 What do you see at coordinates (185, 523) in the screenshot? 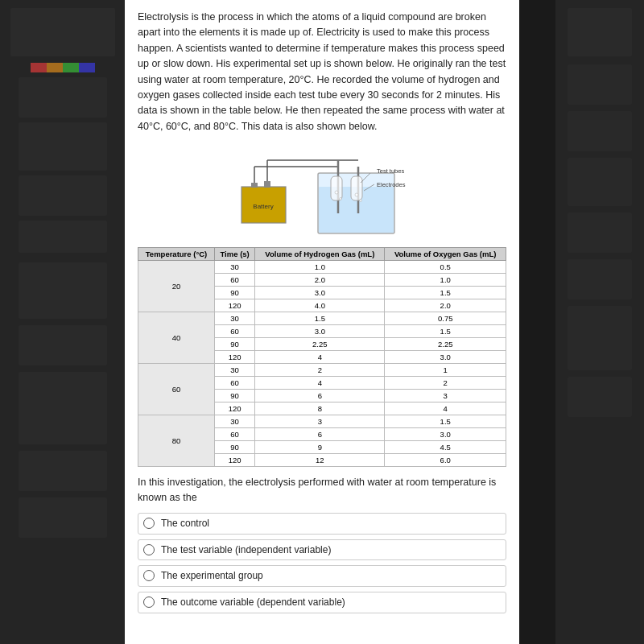
I see `option-label-a: The control` at bounding box center [185, 523].